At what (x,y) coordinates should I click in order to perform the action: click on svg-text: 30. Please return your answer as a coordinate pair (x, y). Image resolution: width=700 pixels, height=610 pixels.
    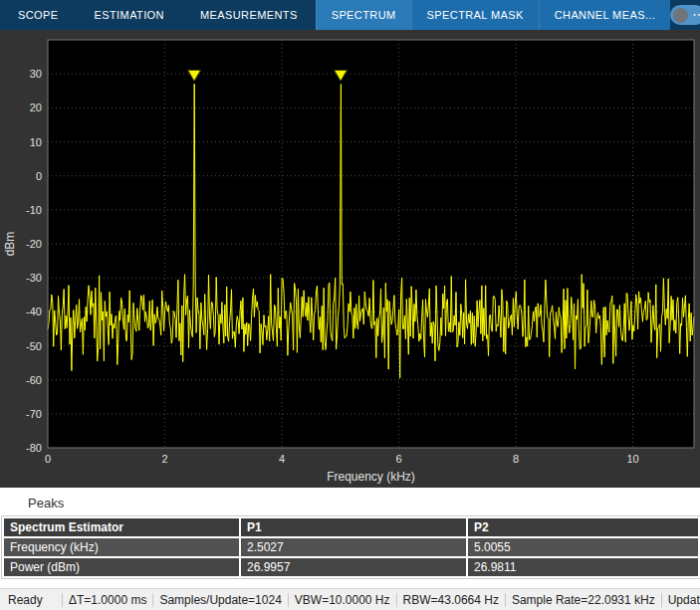
    Looking at the image, I should click on (36, 74).